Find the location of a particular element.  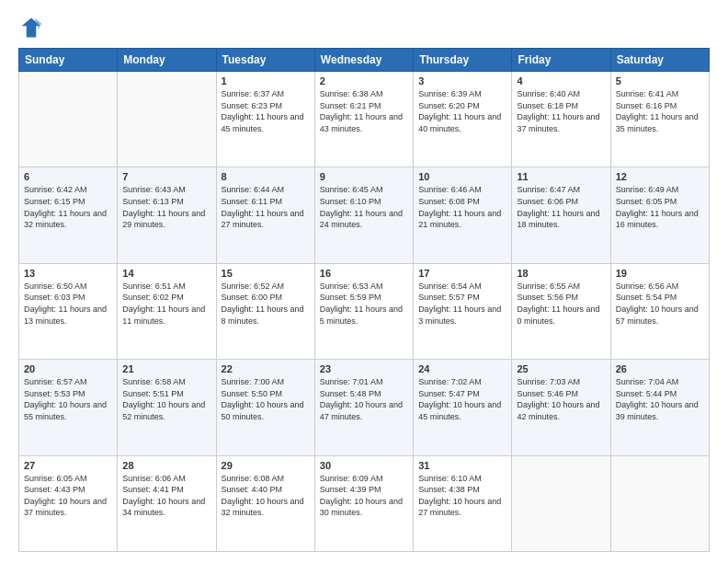

day-info: Sunrise: 6:53 AM Sunset: 5:59 PM Dayligh… is located at coordinates (364, 304).